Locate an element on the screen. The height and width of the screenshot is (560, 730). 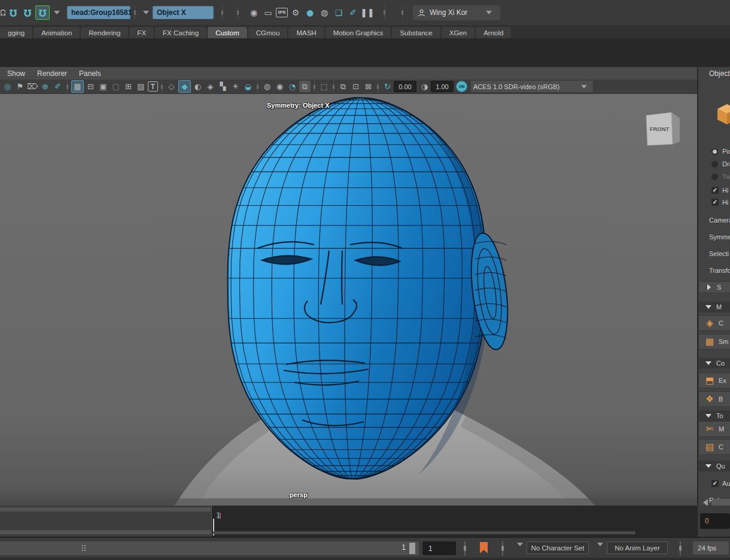
mesh-section-header: M is located at coordinates (714, 307).